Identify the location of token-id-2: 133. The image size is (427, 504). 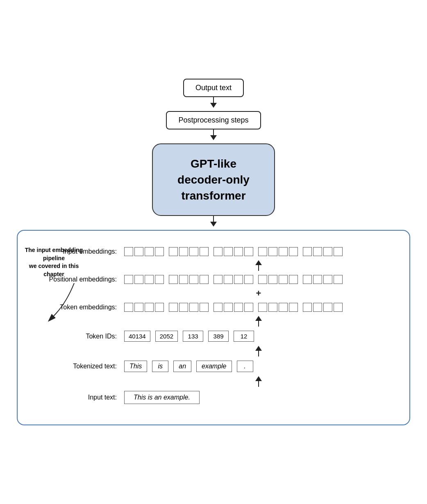
(193, 336).